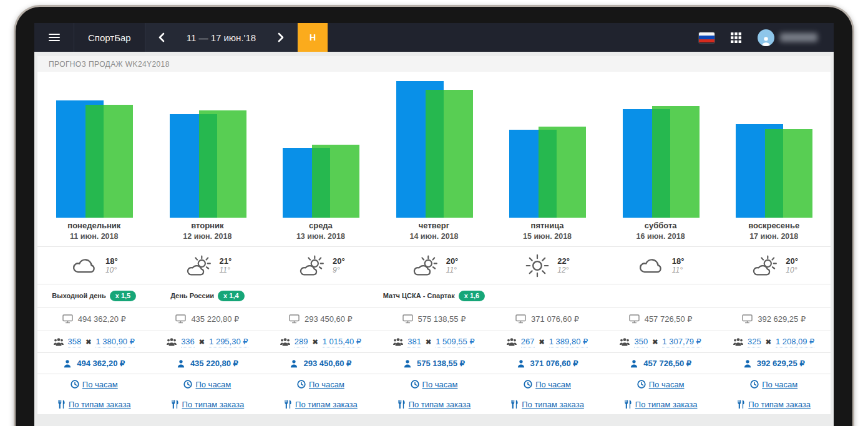 The image size is (868, 426). Describe the element at coordinates (434, 226) in the screenshot. I see `day-name: четверг` at that location.